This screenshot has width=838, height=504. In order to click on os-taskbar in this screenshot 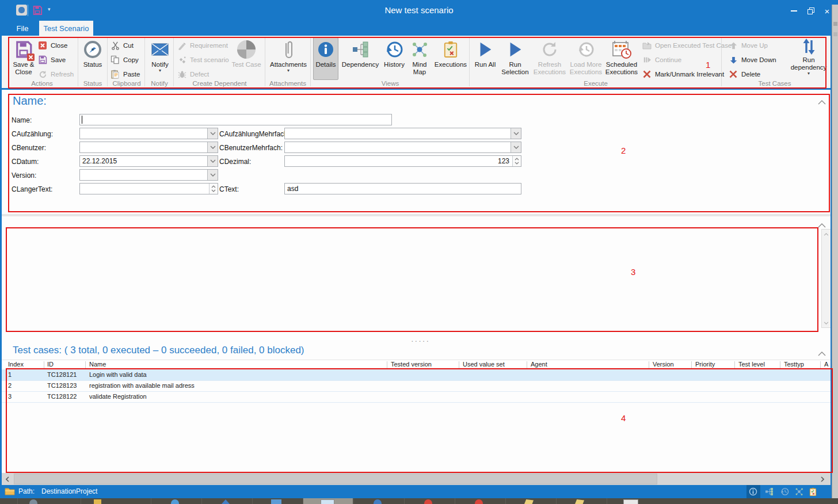, I will do `click(419, 501)`.